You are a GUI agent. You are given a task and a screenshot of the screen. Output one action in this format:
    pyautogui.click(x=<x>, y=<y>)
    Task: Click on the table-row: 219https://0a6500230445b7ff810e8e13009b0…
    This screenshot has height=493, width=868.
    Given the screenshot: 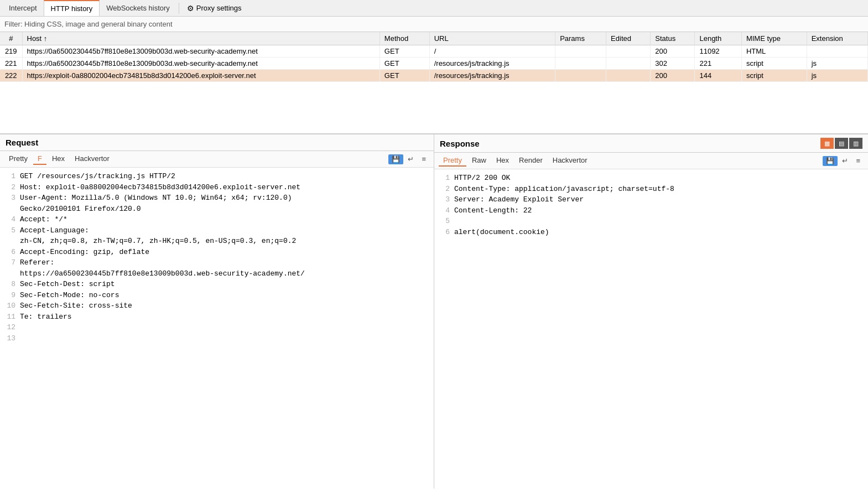 What is the action you would take?
    pyautogui.click(x=434, y=51)
    